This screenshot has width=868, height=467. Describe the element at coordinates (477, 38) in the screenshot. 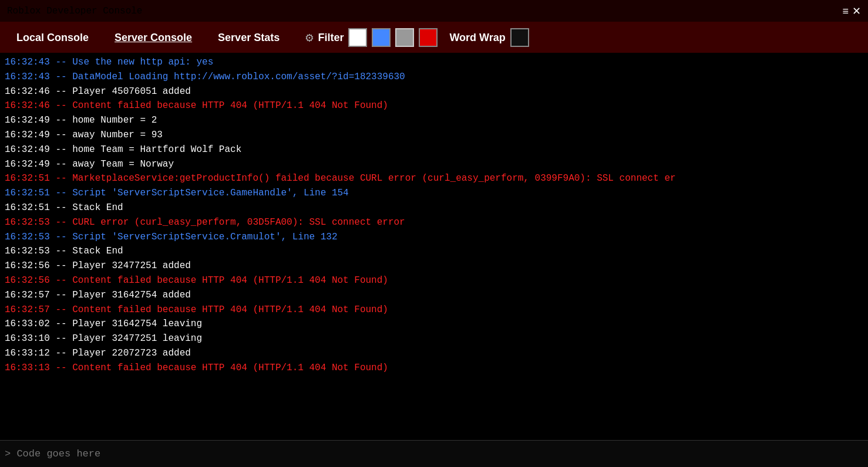

I see `wordwrap-label: Word Wrap` at that location.